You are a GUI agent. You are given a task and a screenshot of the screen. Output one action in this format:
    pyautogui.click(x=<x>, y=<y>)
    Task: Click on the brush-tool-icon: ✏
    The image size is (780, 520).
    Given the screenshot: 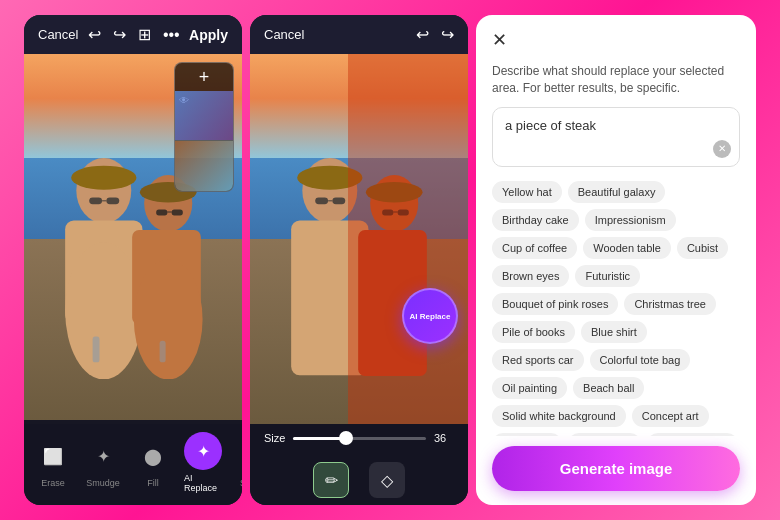 What is the action you would take?
    pyautogui.click(x=331, y=480)
    